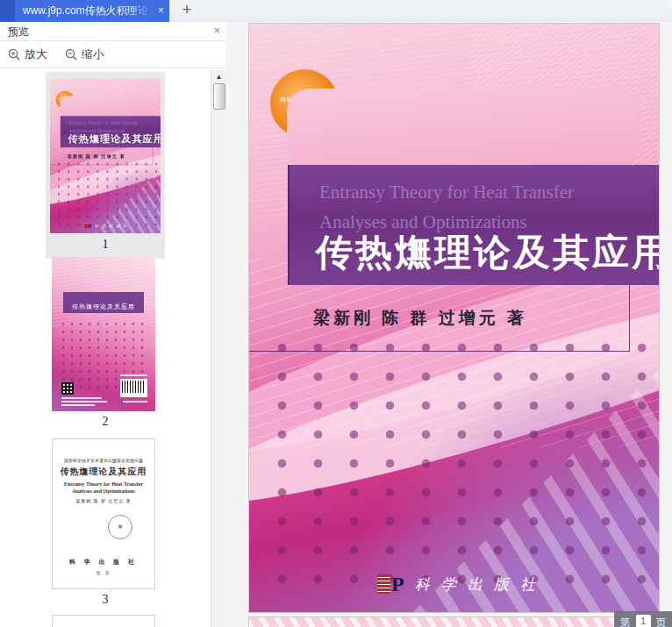 Image resolution: width=672 pixels, height=627 pixels. Describe the element at coordinates (104, 472) in the screenshot. I see `title-page-chinese-title: 传热㷻理论及其应用` at that location.